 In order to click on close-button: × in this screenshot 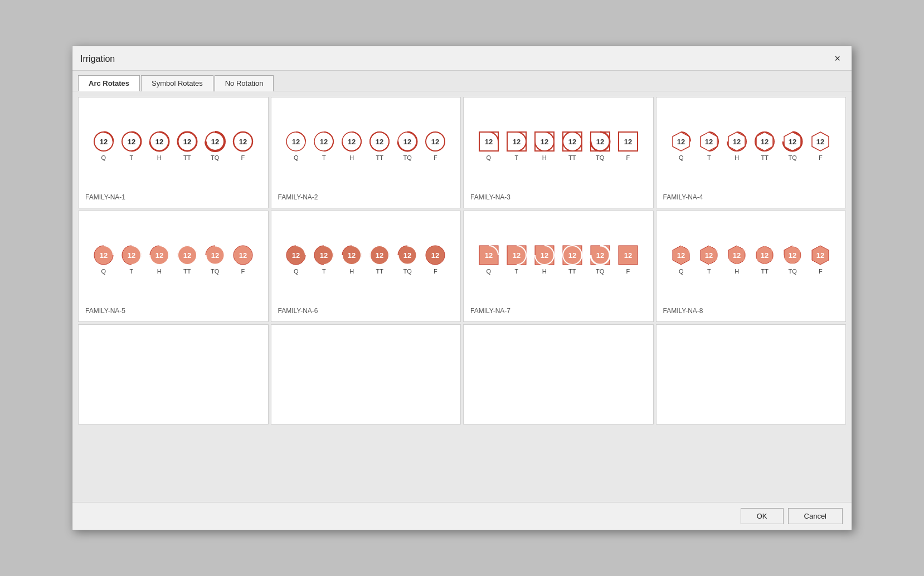, I will do `click(837, 59)`.